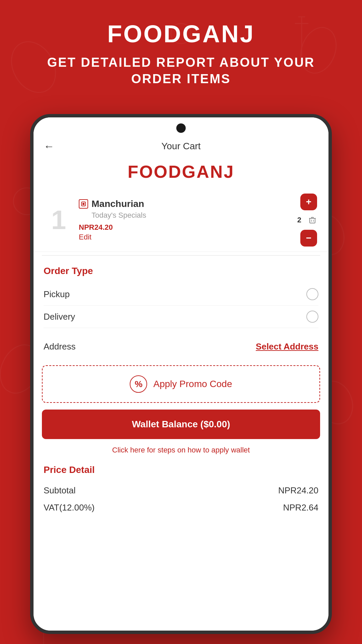  Describe the element at coordinates (312, 220) in the screenshot. I see `delete-item-button` at that location.